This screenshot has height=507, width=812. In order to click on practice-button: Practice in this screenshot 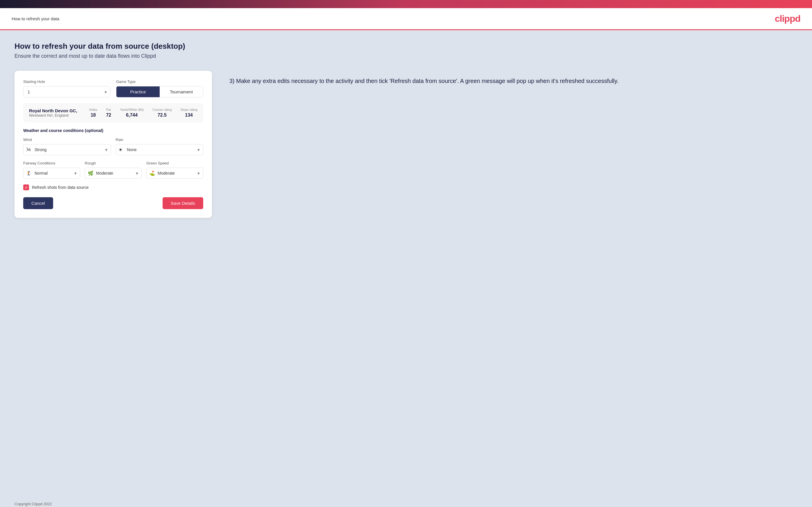, I will do `click(138, 92)`.